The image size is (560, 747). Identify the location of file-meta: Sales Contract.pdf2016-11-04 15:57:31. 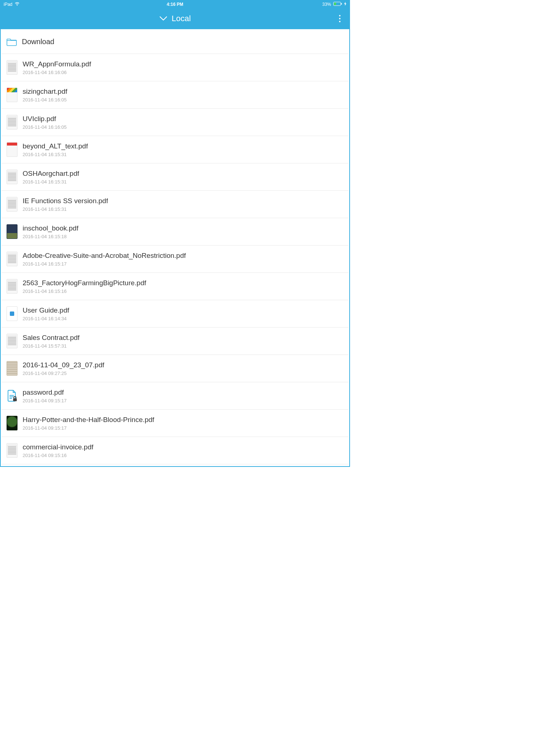
(51, 341).